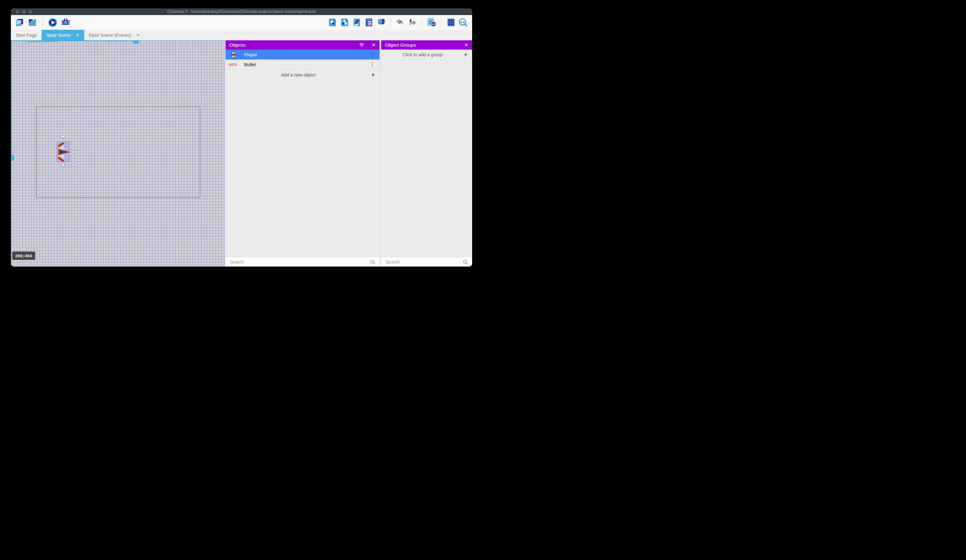 This screenshot has width=966, height=560. I want to click on add-group-label: Click to add a group, so click(422, 55).